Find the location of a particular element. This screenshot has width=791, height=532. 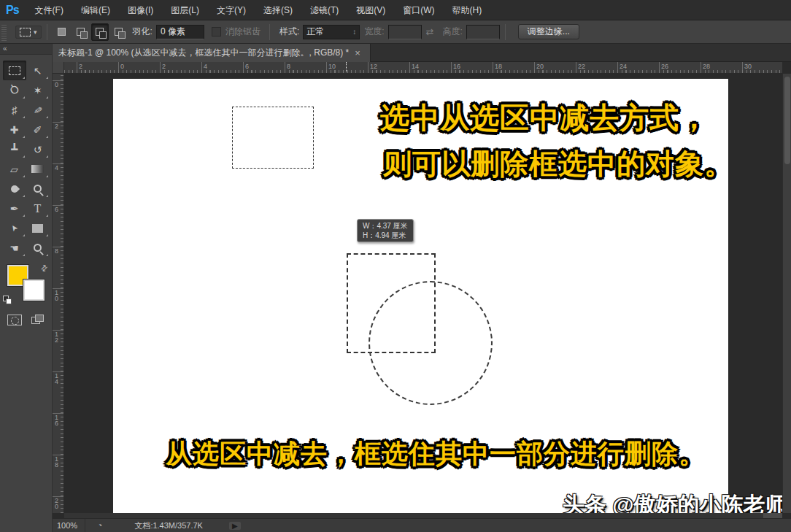

options-bar-grip is located at coordinates (4, 32).